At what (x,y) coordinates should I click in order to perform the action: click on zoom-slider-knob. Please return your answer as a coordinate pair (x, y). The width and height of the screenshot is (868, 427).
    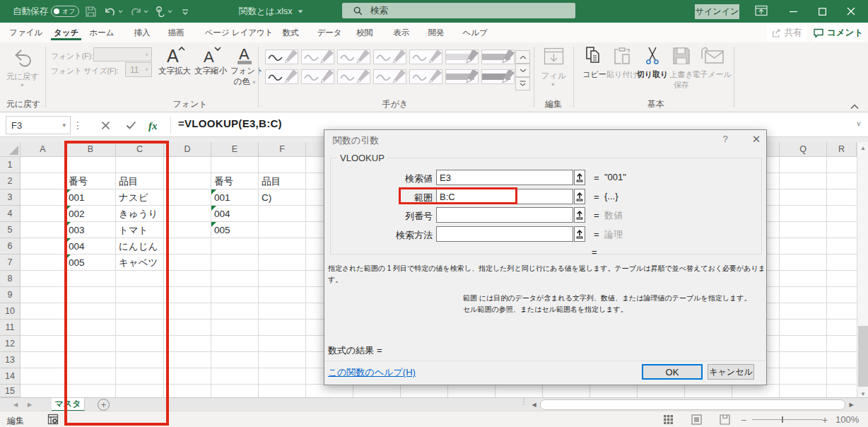
    Looking at the image, I should click on (782, 420).